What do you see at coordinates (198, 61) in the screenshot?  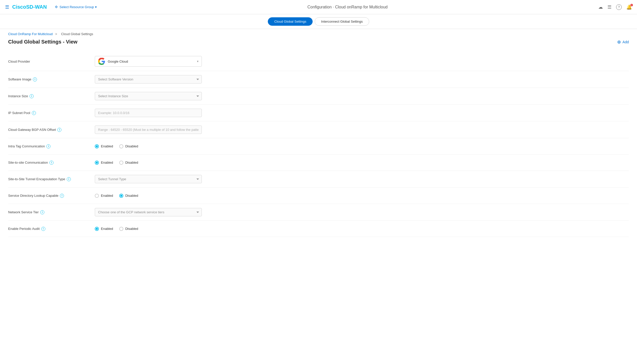 I see `cloud-provider-dropdown-arrow: ▾` at bounding box center [198, 61].